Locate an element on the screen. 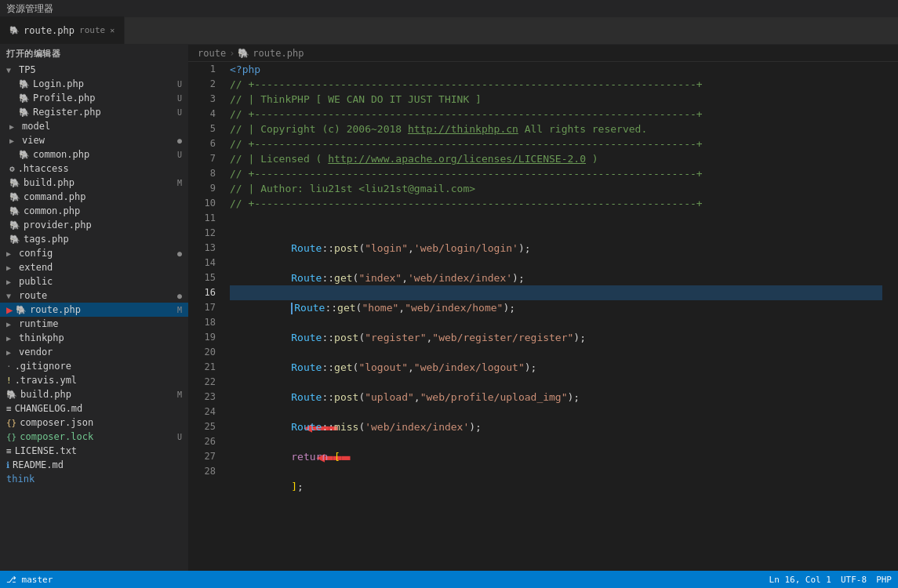  sidebar-route-name: route is located at coordinates (96, 296).